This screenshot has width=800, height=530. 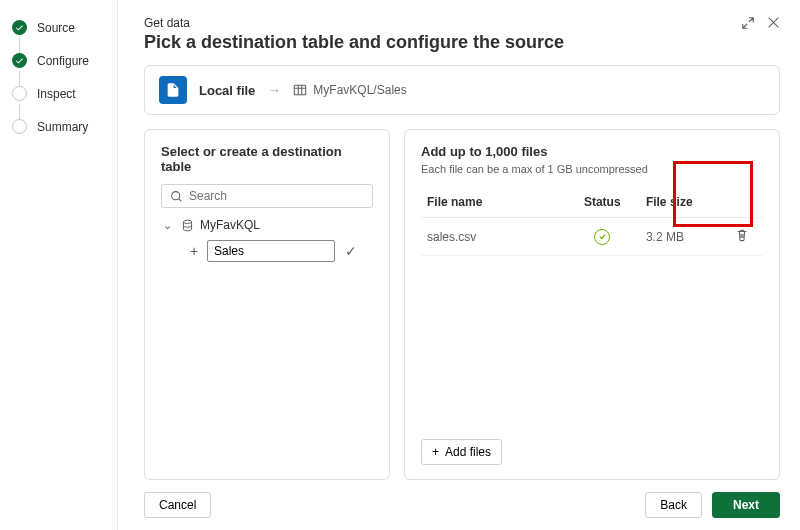 What do you see at coordinates (300, 90) in the screenshot?
I see `table-icon` at bounding box center [300, 90].